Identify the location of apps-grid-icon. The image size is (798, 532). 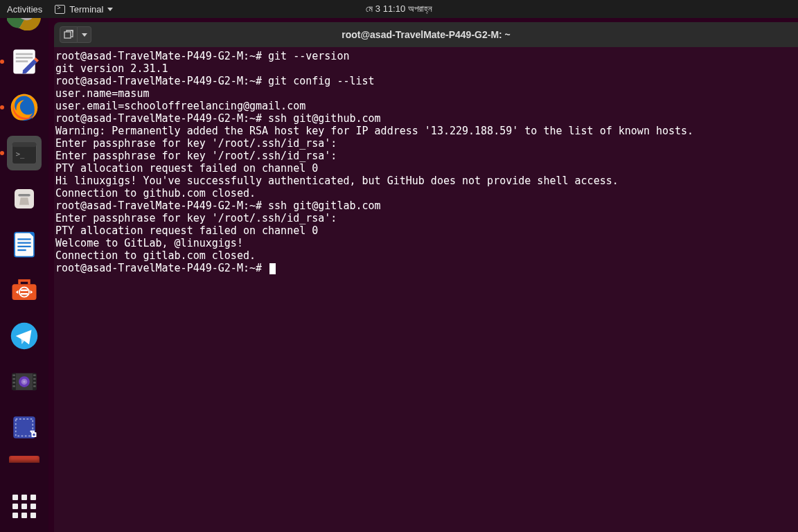
(24, 506).